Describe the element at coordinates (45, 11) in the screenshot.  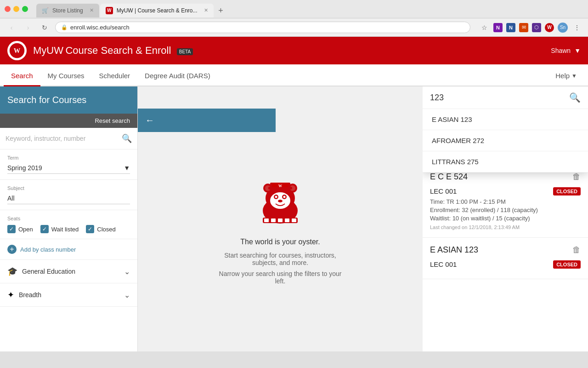
I see `tab-icon: 🛒` at that location.